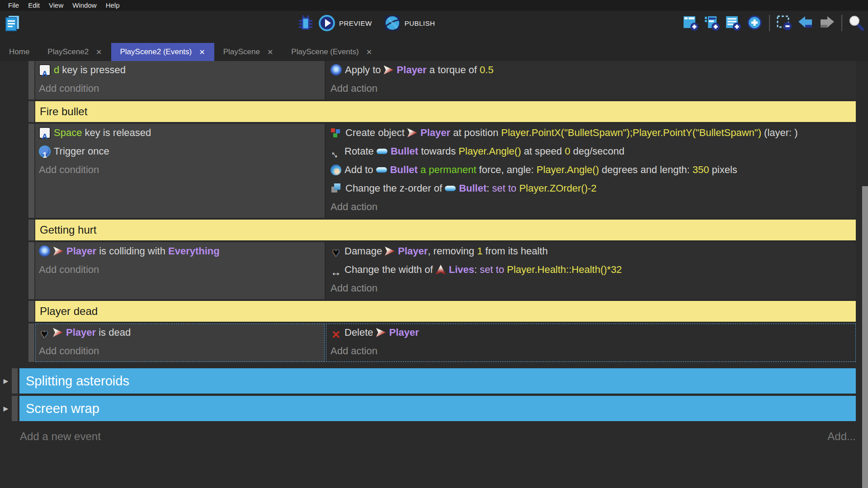 This screenshot has height=488, width=868. What do you see at coordinates (856, 23) in the screenshot?
I see `search-icon` at bounding box center [856, 23].